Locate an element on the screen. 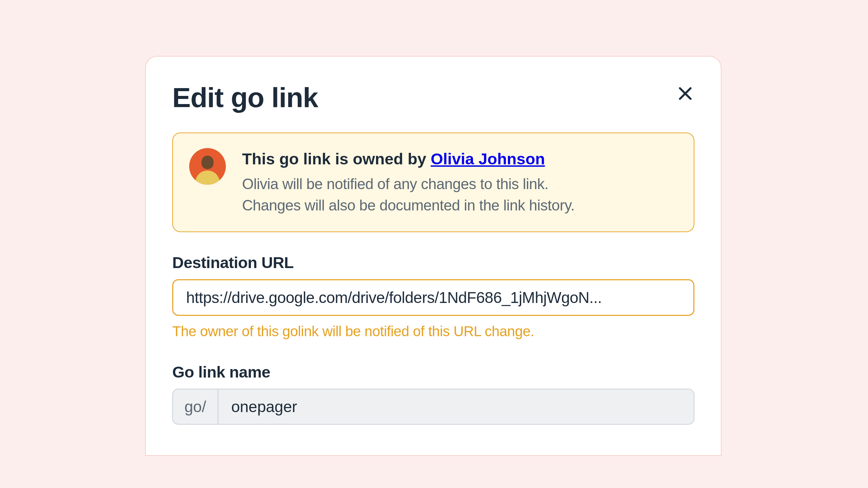  linkname-group: go/ is located at coordinates (433, 407).